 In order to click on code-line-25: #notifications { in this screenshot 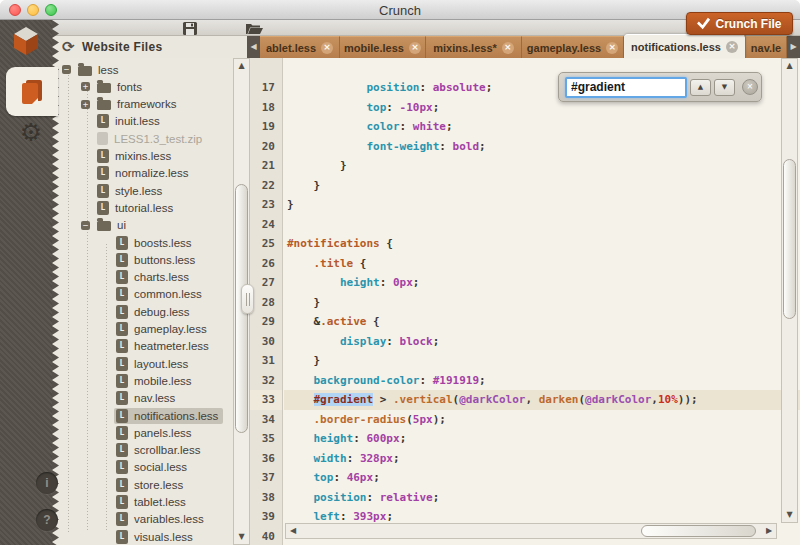, I will do `click(542, 244)`.